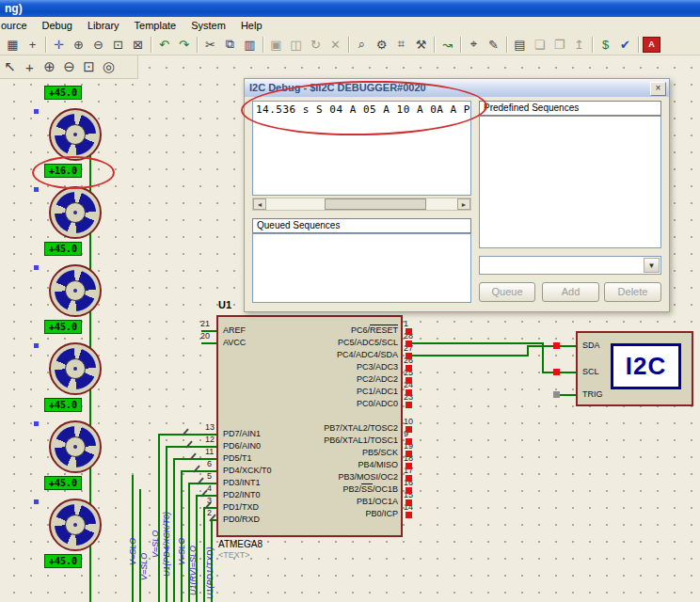  Describe the element at coordinates (184, 44) in the screenshot. I see `redo-icon: ↷` at that location.